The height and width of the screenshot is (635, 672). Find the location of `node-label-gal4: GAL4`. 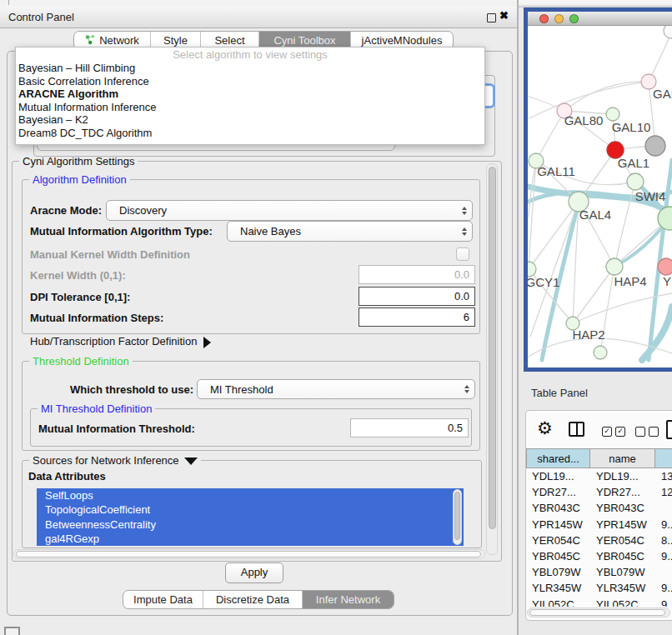

node-label-gal4: GAL4 is located at coordinates (595, 215).